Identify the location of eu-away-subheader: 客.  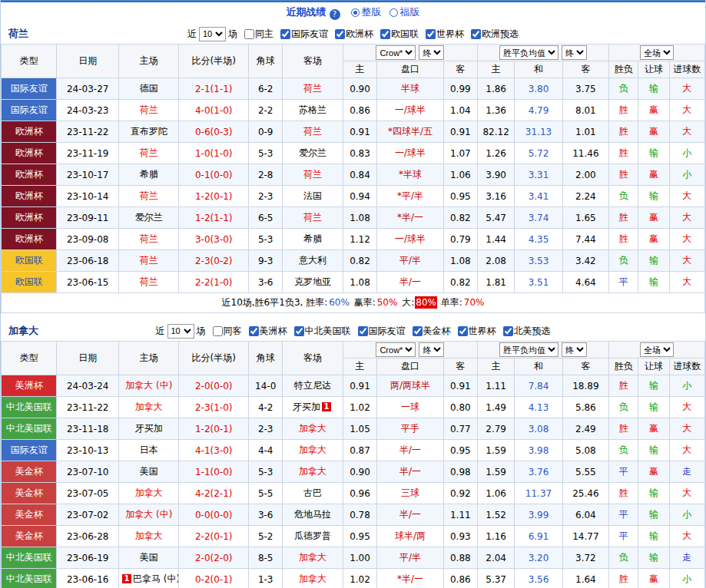
(585, 70).